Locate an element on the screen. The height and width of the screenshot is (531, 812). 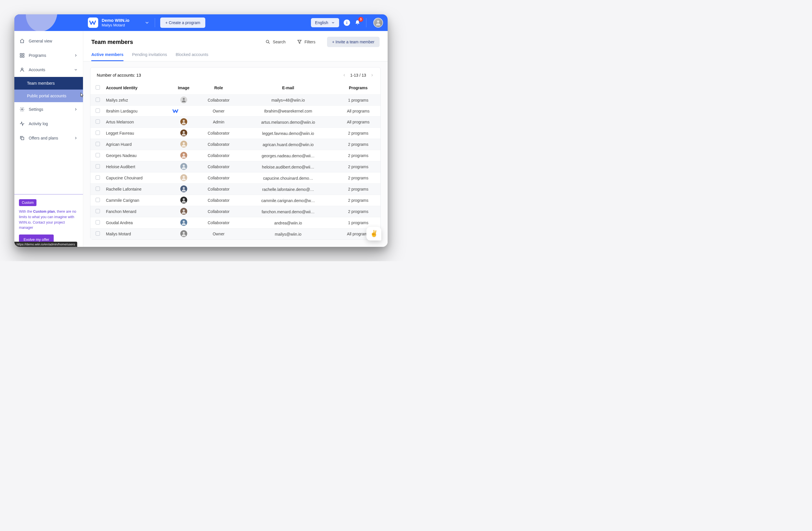
cell-email: agrican.huard.demo@wiin.io is located at coordinates (288, 145).